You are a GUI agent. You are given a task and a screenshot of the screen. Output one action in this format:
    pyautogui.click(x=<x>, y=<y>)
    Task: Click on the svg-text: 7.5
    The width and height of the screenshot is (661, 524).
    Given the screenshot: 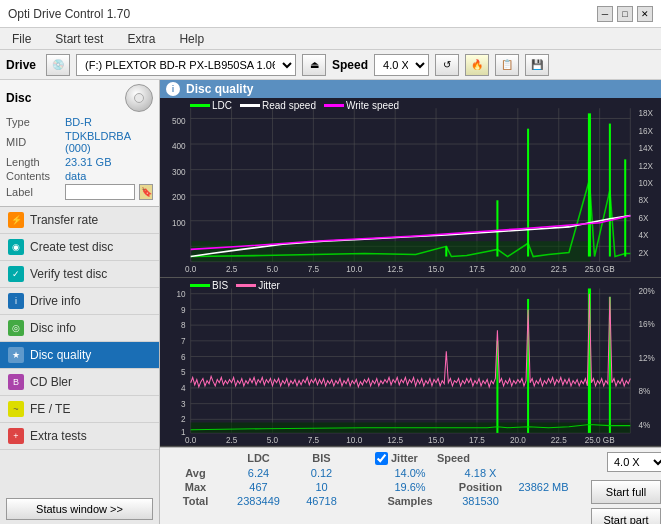 What is the action you would take?
    pyautogui.click(x=314, y=440)
    